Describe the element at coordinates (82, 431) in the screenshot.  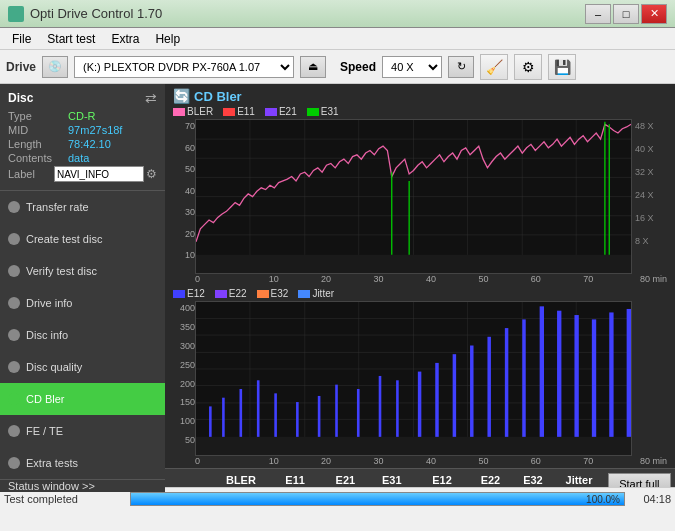
I see `sidebar-item-fe-te: FE / TE` at that location.